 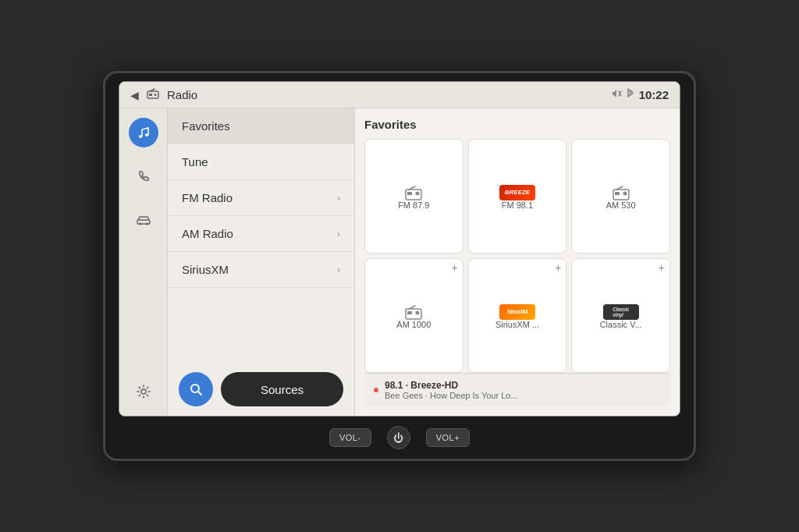 What do you see at coordinates (261, 234) in the screenshot?
I see `menu-item-am-radio: AM Radio ›` at bounding box center [261, 234].